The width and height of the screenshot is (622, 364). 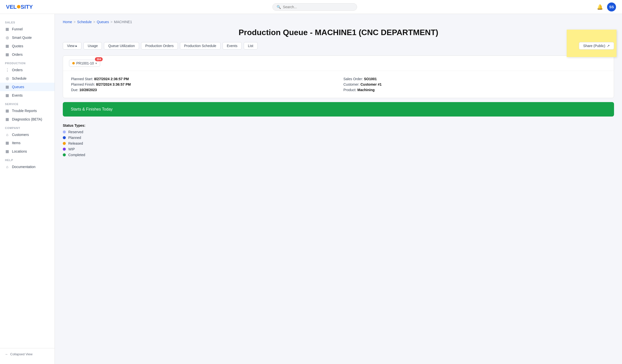 I want to click on sidebar-item-orders: ▦ Orders, so click(x=27, y=55).